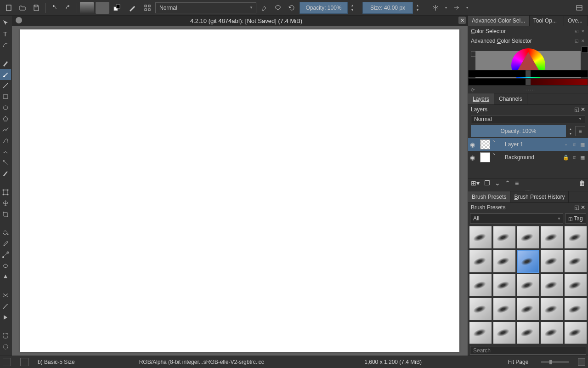 Image resolution: width=588 pixels, height=368 pixels. What do you see at coordinates (23, 8) in the screenshot?
I see `open-button` at bounding box center [23, 8].